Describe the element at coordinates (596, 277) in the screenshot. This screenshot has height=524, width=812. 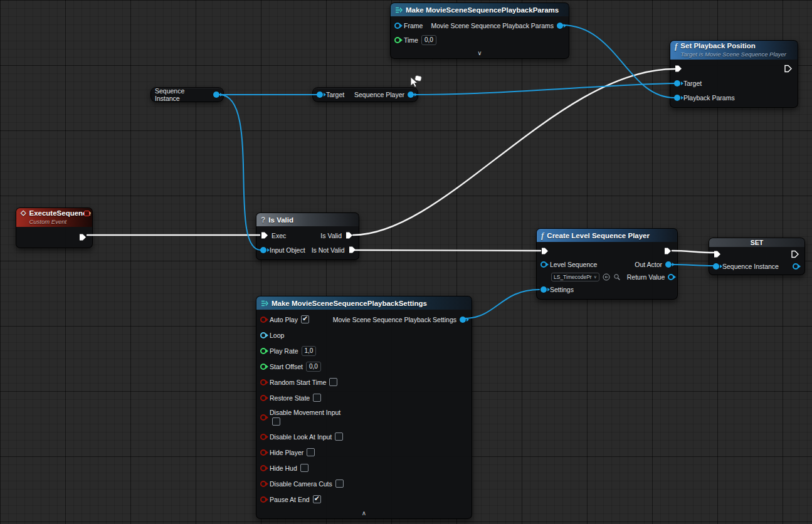
I see `chevron-down-icon: ∨` at that location.